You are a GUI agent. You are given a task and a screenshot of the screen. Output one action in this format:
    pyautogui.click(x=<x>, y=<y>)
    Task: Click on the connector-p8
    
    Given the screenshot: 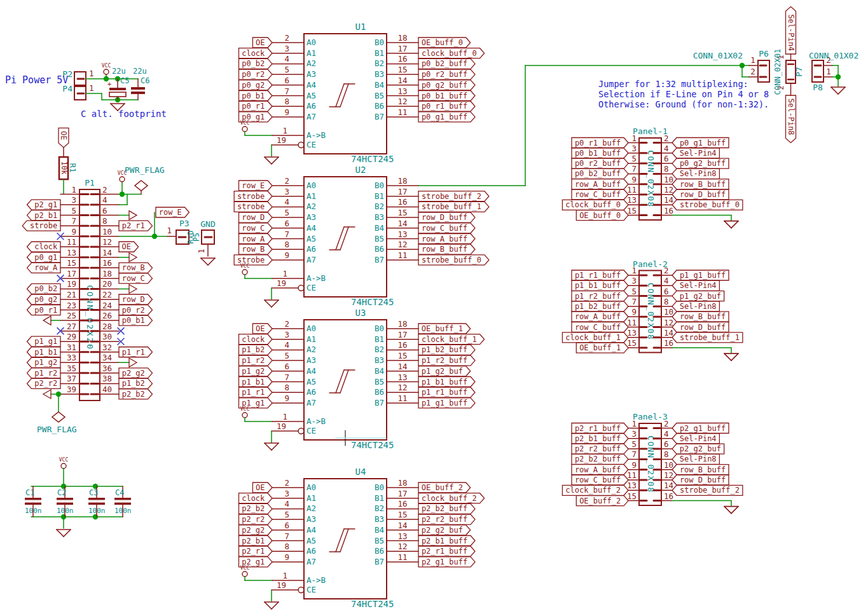 What is the action you would take?
    pyautogui.click(x=818, y=71)
    